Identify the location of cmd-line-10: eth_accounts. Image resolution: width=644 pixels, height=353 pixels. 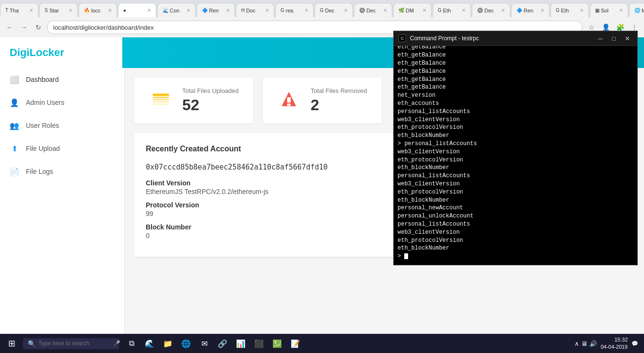
(515, 103).